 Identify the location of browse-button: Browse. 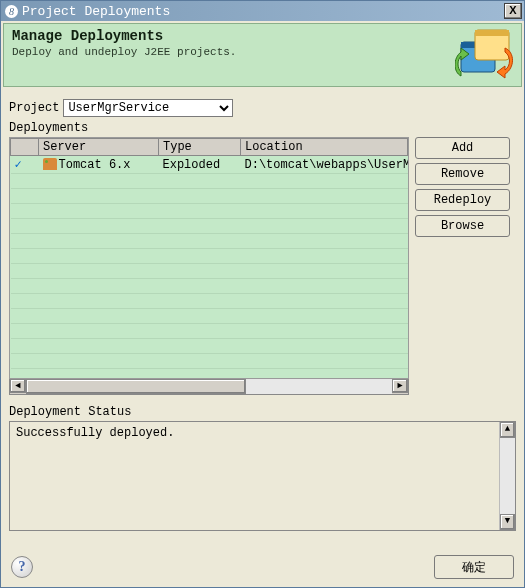
(462, 226).